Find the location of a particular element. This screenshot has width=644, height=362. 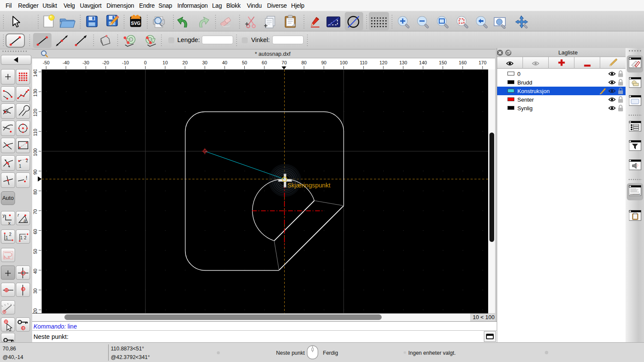

svg-text: -30 is located at coordinates (86, 63).